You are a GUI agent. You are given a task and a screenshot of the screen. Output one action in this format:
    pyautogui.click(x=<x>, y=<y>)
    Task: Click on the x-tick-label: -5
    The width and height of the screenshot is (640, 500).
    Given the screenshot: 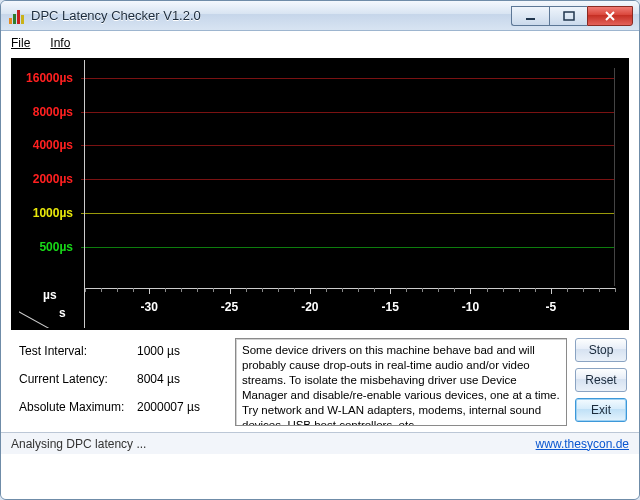 What is the action you would take?
    pyautogui.click(x=550, y=307)
    